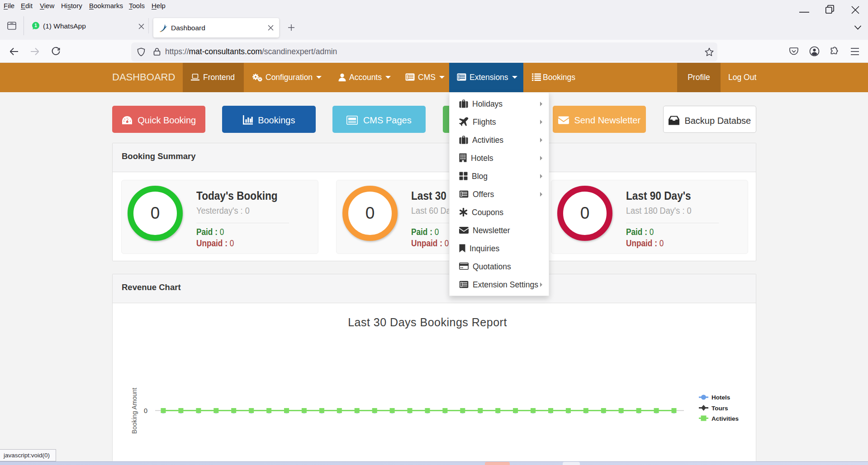 The height and width of the screenshot is (465, 868). What do you see at coordinates (721, 398) in the screenshot?
I see `svg-text: Hotels` at bounding box center [721, 398].